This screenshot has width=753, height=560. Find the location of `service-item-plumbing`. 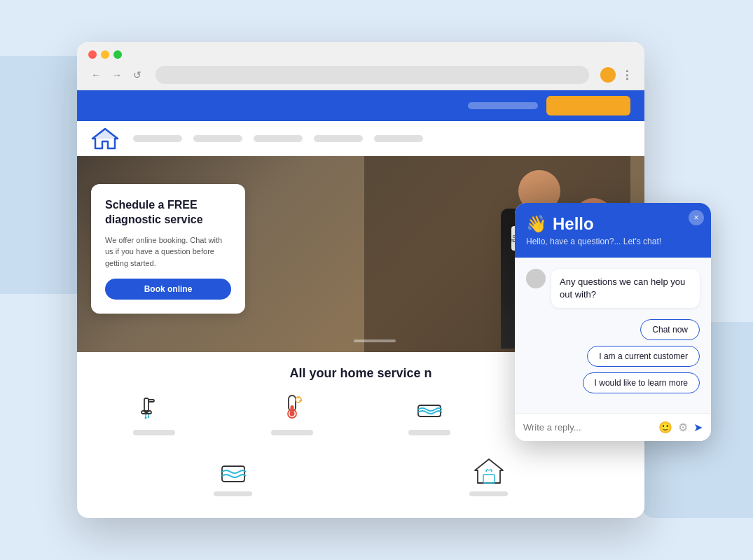

service-item-plumbing is located at coordinates (154, 412).